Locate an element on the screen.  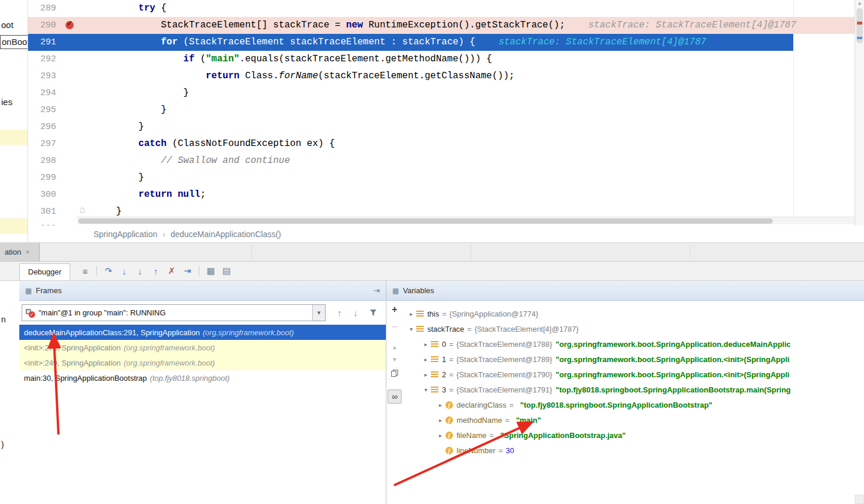
move-up-icon: ▲ is located at coordinates (395, 347).